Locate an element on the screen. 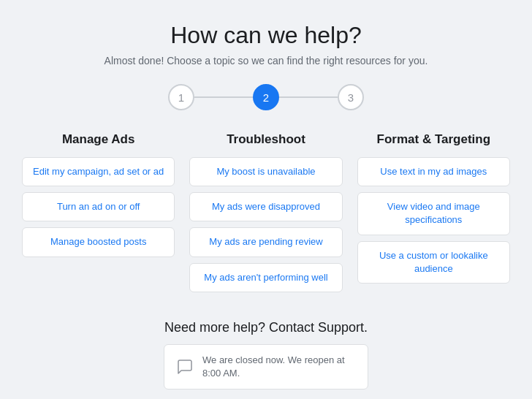  stepper: 1 2 3 is located at coordinates (266, 97).